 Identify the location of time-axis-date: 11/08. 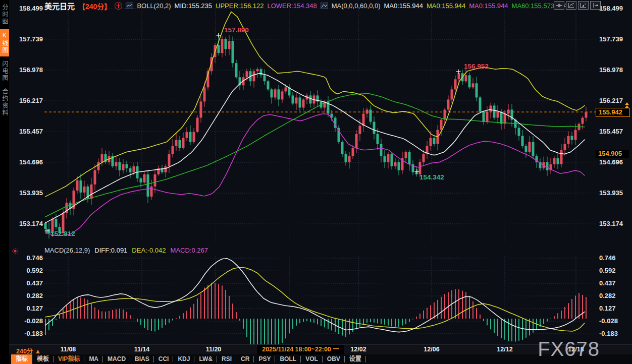
(69, 349).